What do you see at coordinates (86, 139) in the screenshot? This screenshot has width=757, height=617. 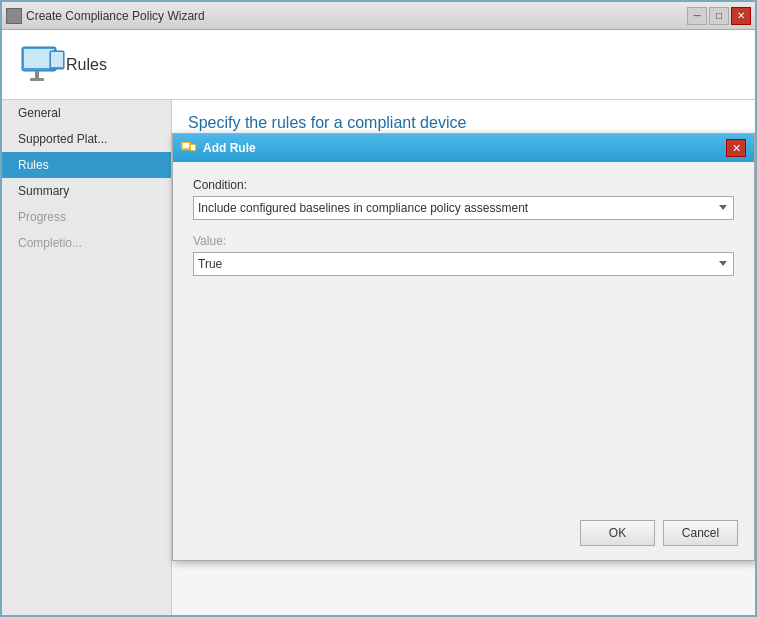 I see `sidebar-item-supported-platforms: Supported Plat...` at bounding box center [86, 139].